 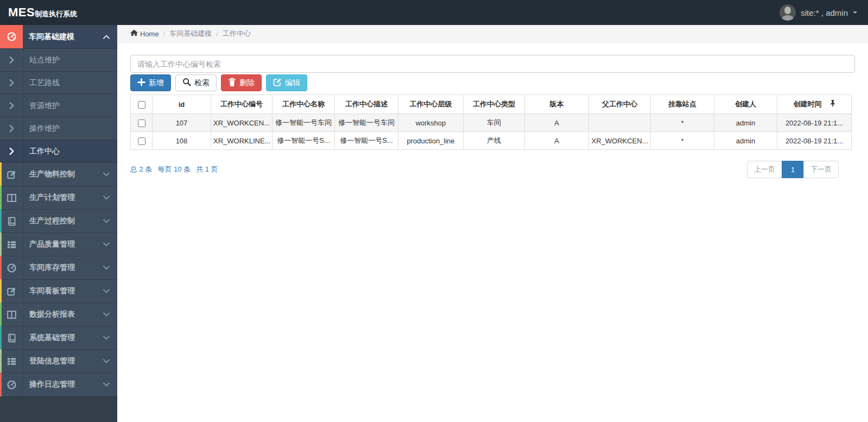 What do you see at coordinates (59, 37) in the screenshot?
I see `sidebar-group-active: 车间基础建模` at bounding box center [59, 37].